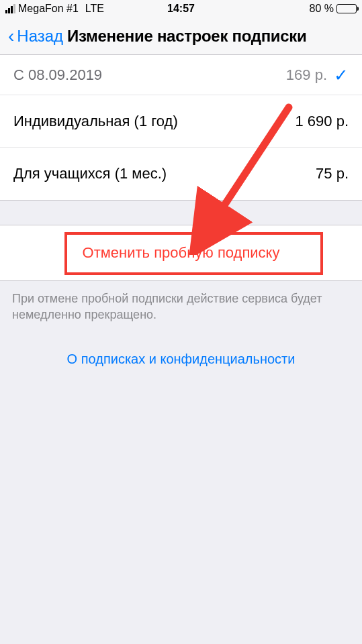 The image size is (362, 644). I want to click on plan-option-row: Для учащихся (1 мес.) 75 р., so click(181, 174).